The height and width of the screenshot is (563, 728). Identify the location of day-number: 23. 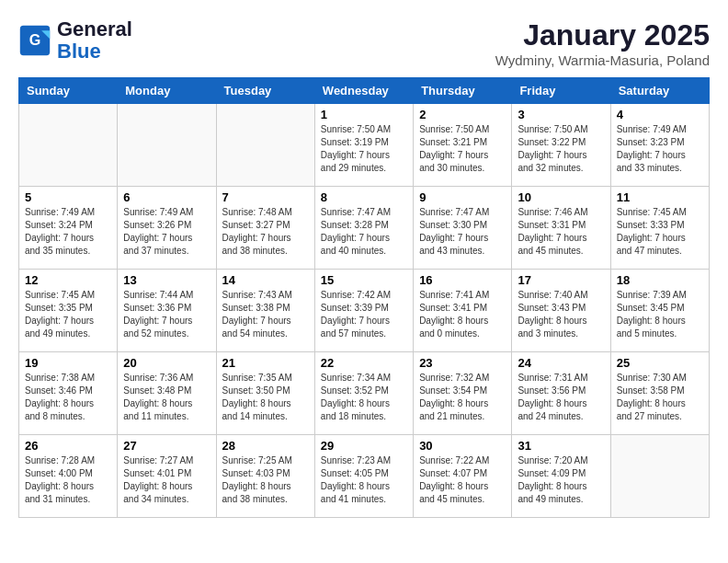
(462, 362).